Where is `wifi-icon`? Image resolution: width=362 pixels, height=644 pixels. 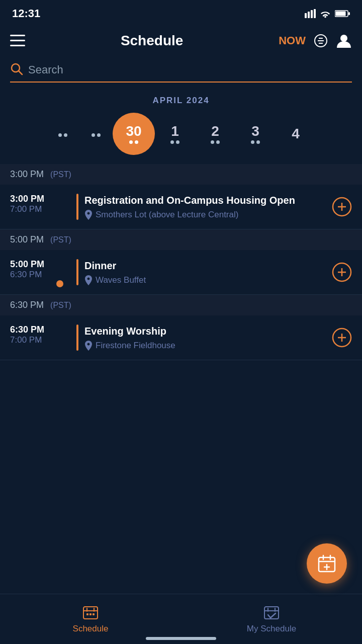 wifi-icon is located at coordinates (325, 14).